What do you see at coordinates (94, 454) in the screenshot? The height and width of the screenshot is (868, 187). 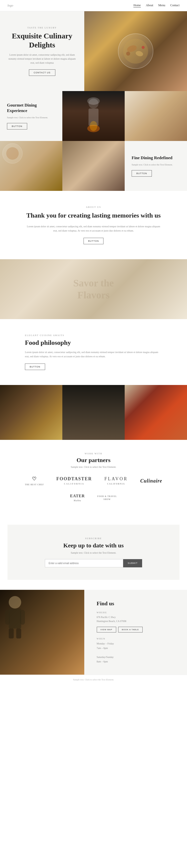 I see `partners-sub: WORK WITH` at bounding box center [94, 454].